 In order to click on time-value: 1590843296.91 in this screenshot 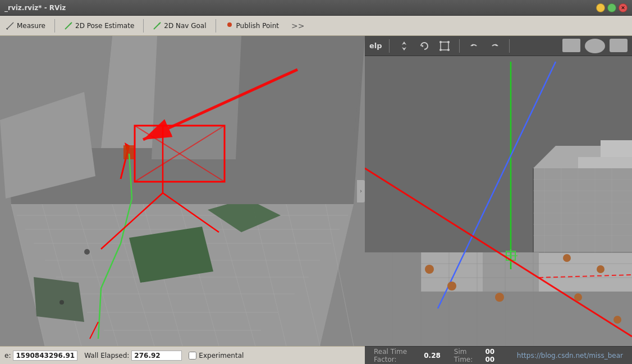, I will do `click(45, 356)`.